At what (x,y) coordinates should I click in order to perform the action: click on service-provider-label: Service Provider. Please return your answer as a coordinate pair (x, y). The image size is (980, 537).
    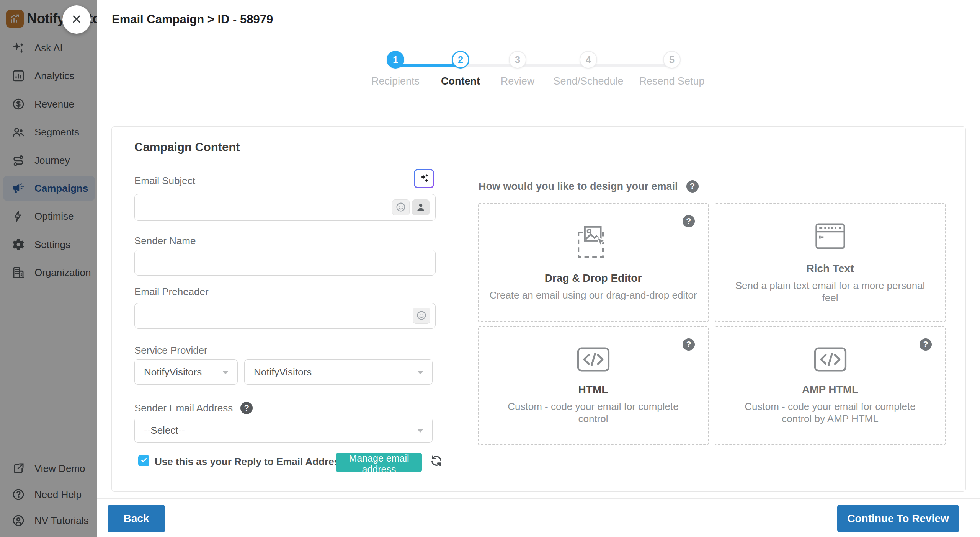
    Looking at the image, I should click on (171, 351).